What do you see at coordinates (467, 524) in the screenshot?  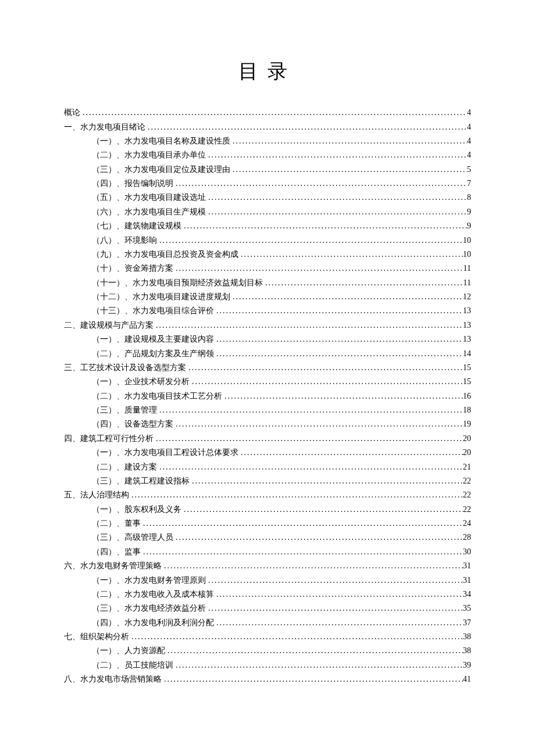 I see `toc-entry-page: 24` at bounding box center [467, 524].